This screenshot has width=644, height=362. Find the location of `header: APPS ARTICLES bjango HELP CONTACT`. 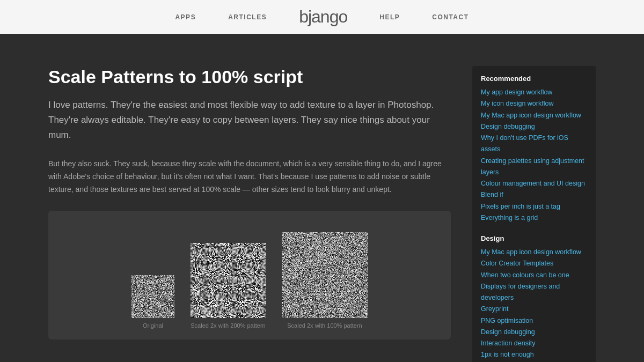

header: APPS ARTICLES bjango HELP CONTACT is located at coordinates (322, 17).